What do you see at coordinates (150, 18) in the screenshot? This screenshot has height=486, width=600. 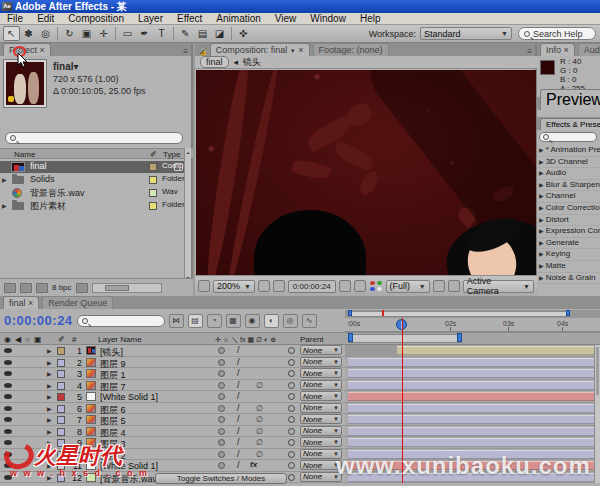 I see `menu-layer: Layer` at bounding box center [150, 18].